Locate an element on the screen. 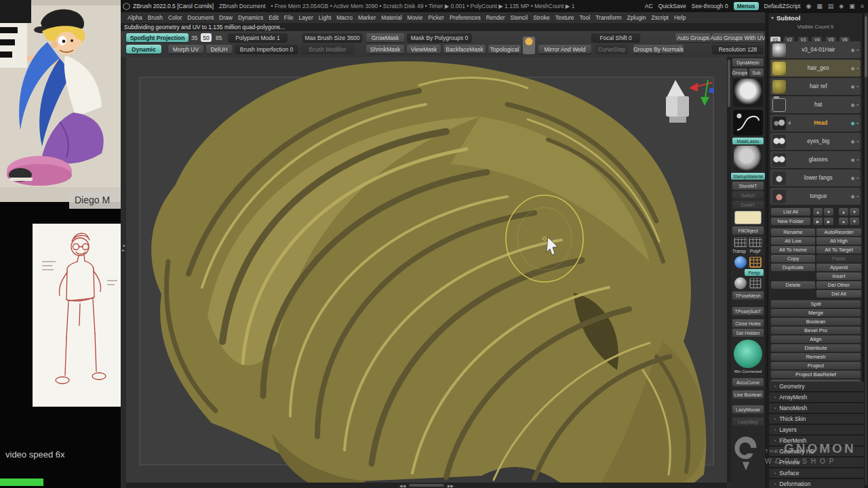 The height and width of the screenshot is (488, 868). menu-draw: Draw is located at coordinates (226, 18).